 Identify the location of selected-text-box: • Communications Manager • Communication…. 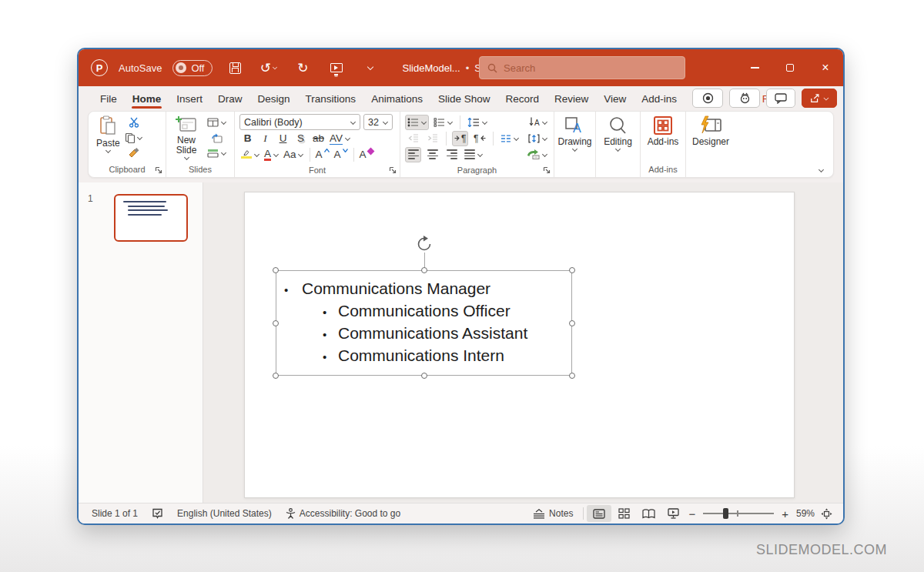
(424, 323).